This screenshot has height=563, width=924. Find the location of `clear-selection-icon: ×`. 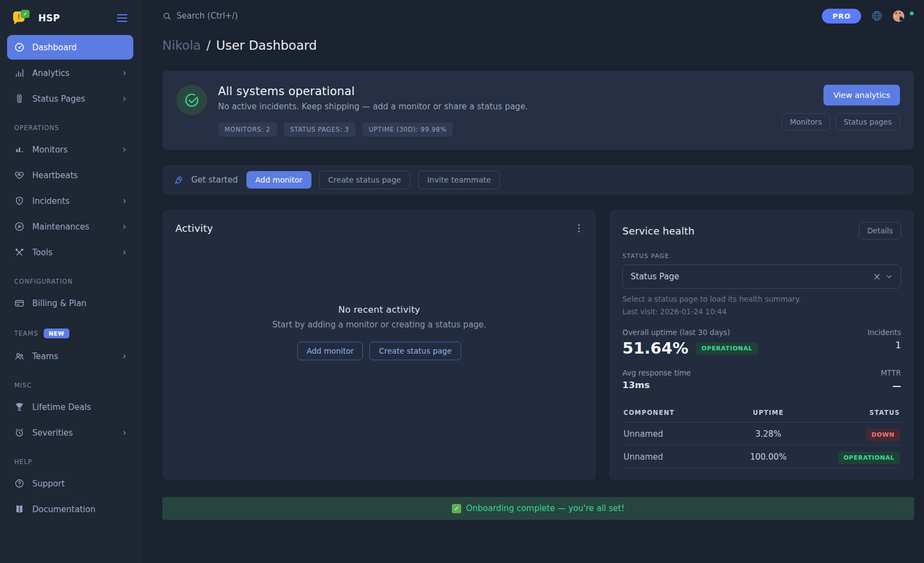

clear-selection-icon: × is located at coordinates (877, 277).